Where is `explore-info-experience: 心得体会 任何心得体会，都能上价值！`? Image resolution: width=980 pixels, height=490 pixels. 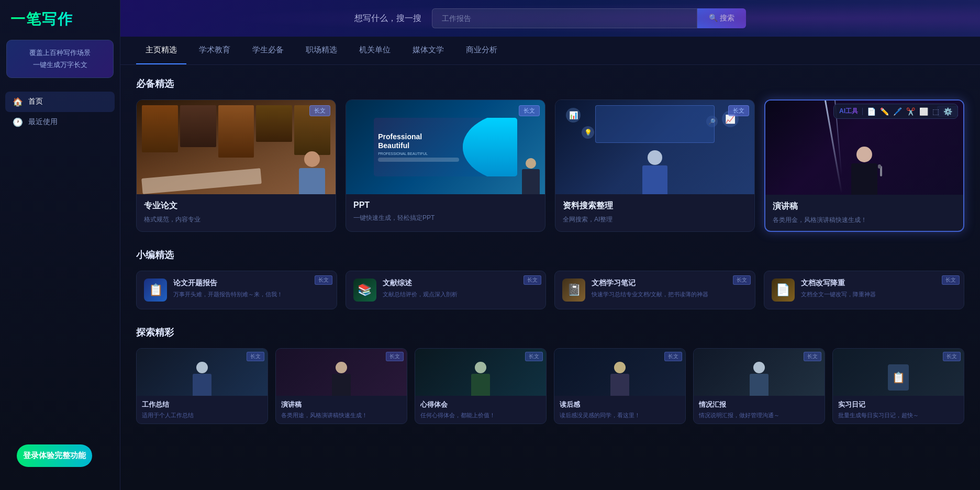 explore-info-experience: 心得体会 任何心得体会，都能上价值！ is located at coordinates (481, 409).